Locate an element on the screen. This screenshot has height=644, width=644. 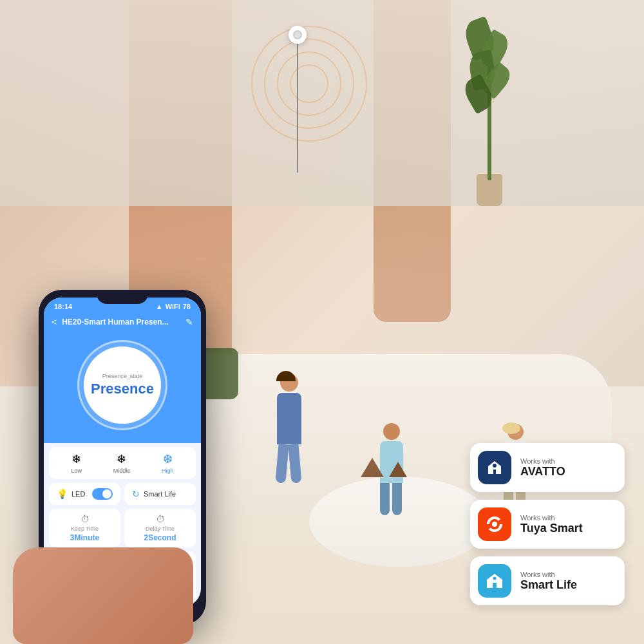
keep-time-value: 3Minute is located at coordinates (85, 538).